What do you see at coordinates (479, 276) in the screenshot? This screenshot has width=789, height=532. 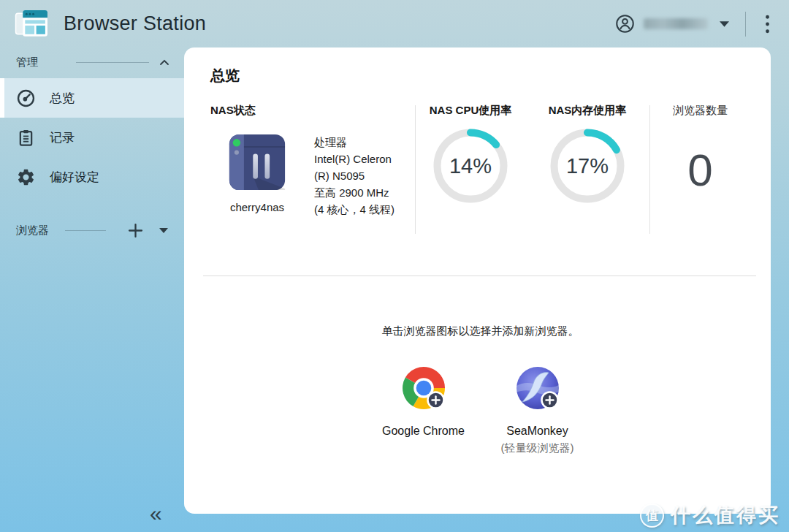 I see `section-divider` at bounding box center [479, 276].